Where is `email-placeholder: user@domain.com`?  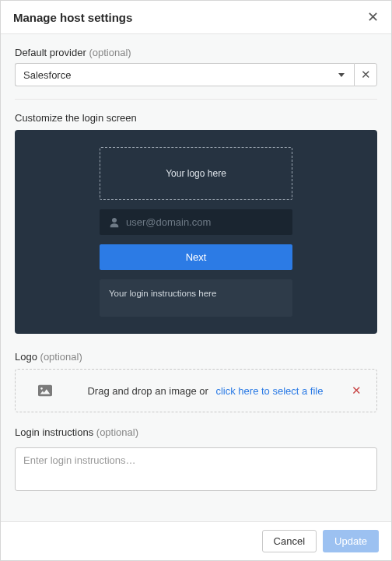
email-placeholder: user@domain.com is located at coordinates (168, 223).